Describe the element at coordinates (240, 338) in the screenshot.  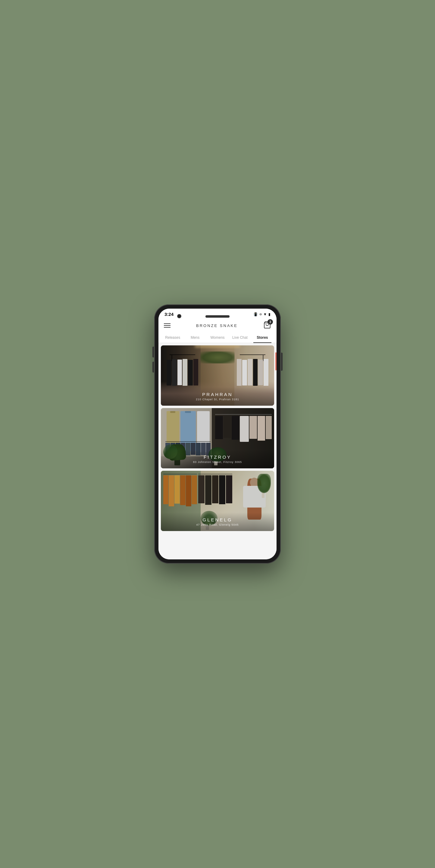
I see `tab-livechat: Live Chat` at that location.